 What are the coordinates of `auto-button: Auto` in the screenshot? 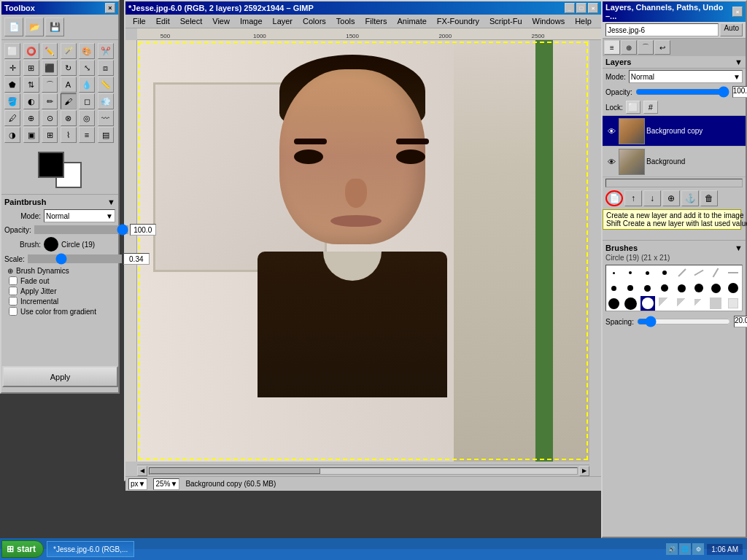 It's located at (731, 30).